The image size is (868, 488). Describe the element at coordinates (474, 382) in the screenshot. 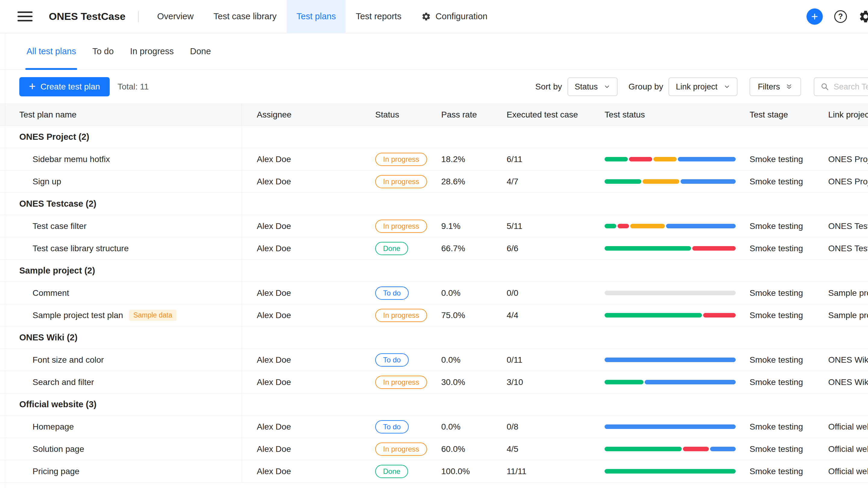

I see `cell-pass-rate: 30.0%` at that location.